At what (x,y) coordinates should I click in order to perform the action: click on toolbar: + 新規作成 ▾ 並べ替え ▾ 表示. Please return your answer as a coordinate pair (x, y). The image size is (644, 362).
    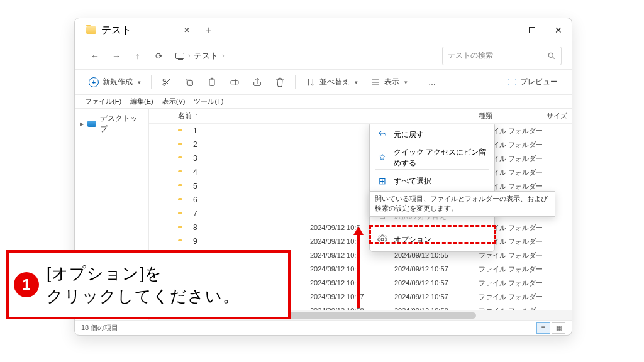
    Looking at the image, I should click on (323, 82).